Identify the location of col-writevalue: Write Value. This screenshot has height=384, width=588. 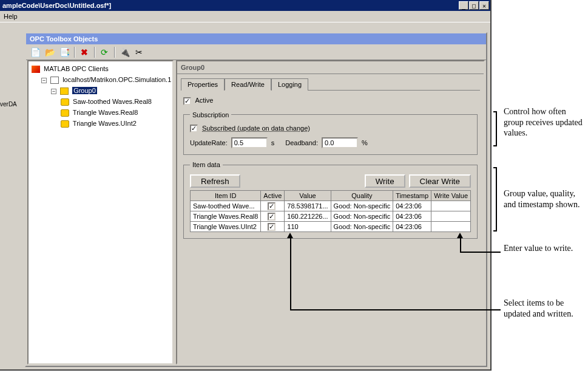
(451, 196).